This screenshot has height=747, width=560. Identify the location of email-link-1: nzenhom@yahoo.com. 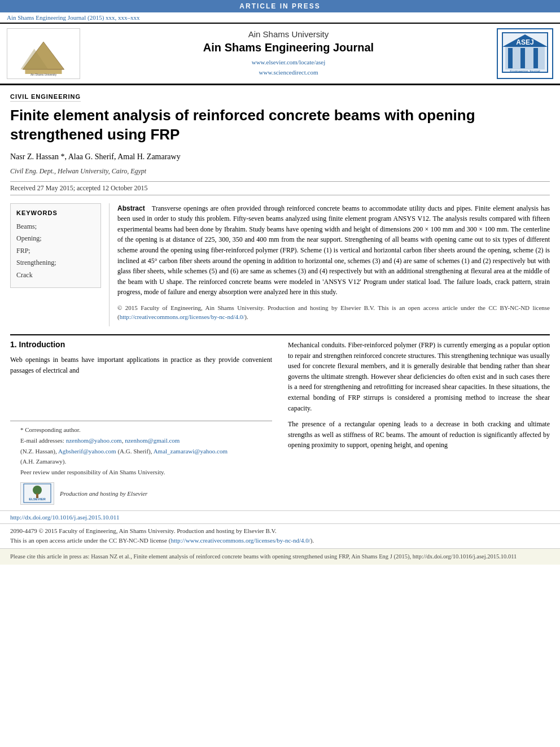
(94, 440).